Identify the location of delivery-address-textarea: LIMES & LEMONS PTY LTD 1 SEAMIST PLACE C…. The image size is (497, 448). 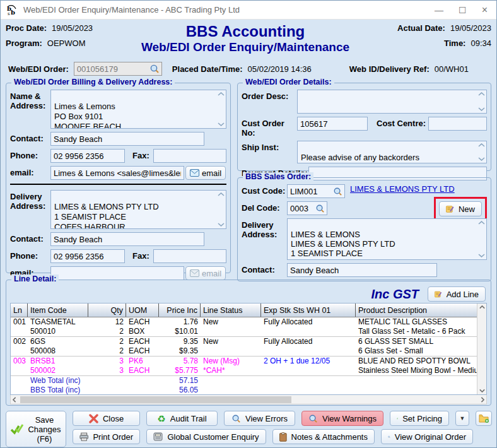
(139, 209).